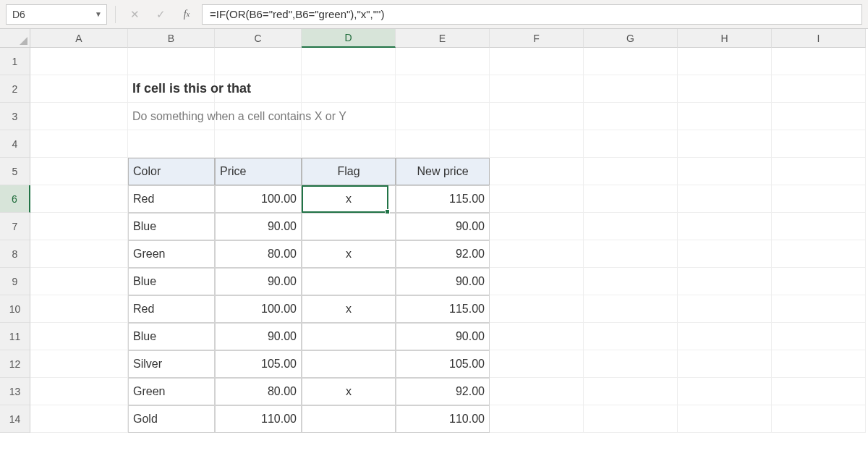 The width and height of the screenshot is (868, 456). I want to click on cell-e6: 115.00, so click(443, 199).